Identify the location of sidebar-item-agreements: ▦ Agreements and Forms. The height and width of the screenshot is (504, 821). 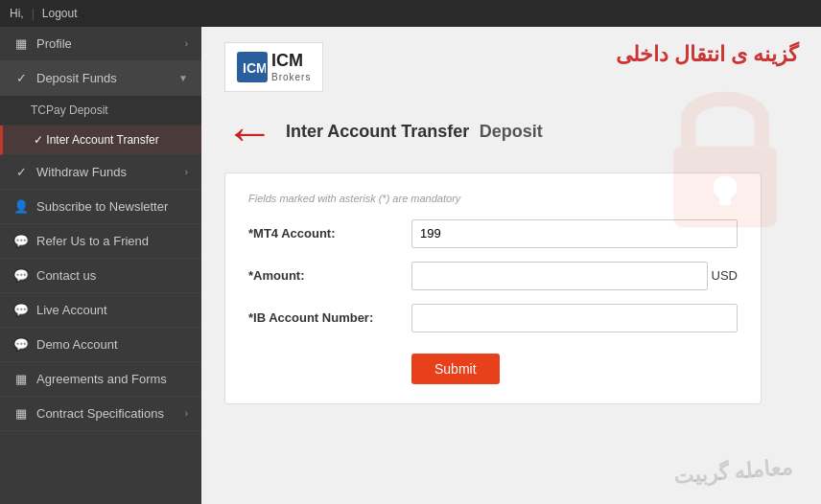
(101, 379).